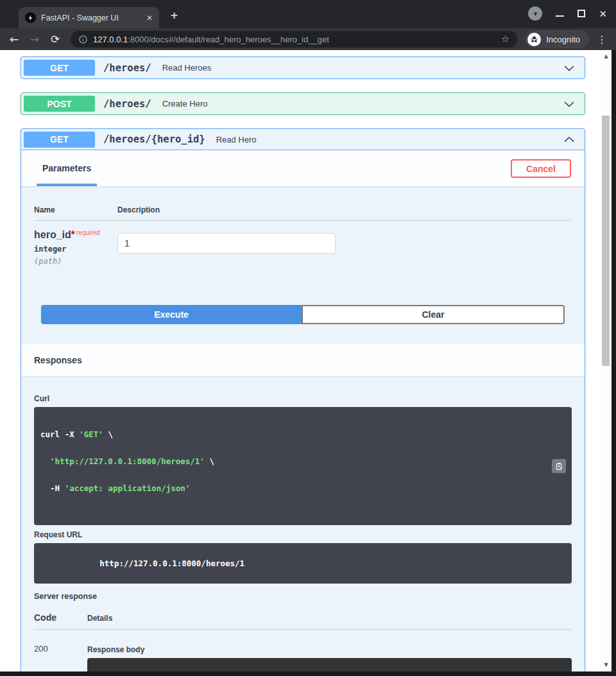  Describe the element at coordinates (171, 315) in the screenshot. I see `execute-button: Execute` at that location.